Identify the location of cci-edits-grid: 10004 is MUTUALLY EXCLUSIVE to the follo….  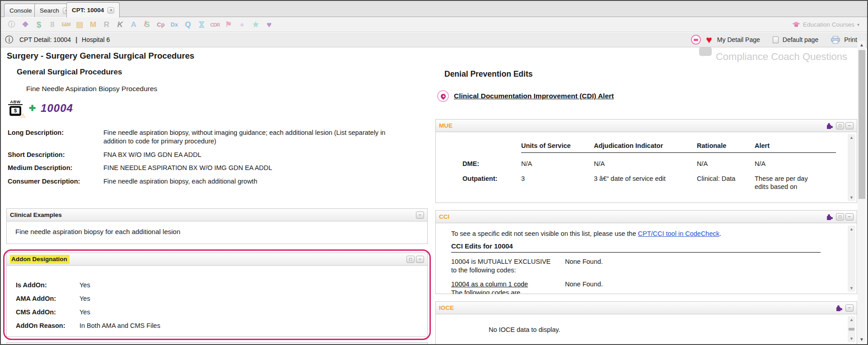
(645, 276).